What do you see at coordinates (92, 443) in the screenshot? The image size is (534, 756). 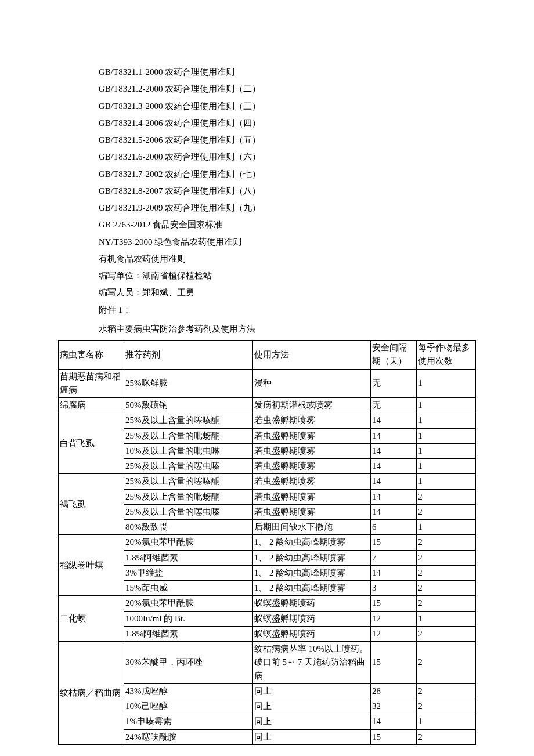 I see `cell-name: 白背飞虱` at bounding box center [92, 443].